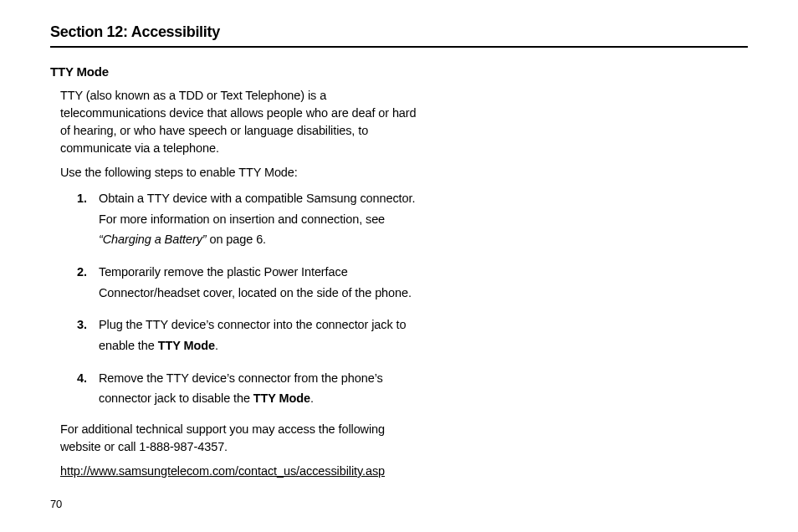 The height and width of the screenshot is (532, 798). Describe the element at coordinates (257, 209) in the screenshot. I see `step-text-part: Obtain a TTY device with a compatible Sa…` at that location.